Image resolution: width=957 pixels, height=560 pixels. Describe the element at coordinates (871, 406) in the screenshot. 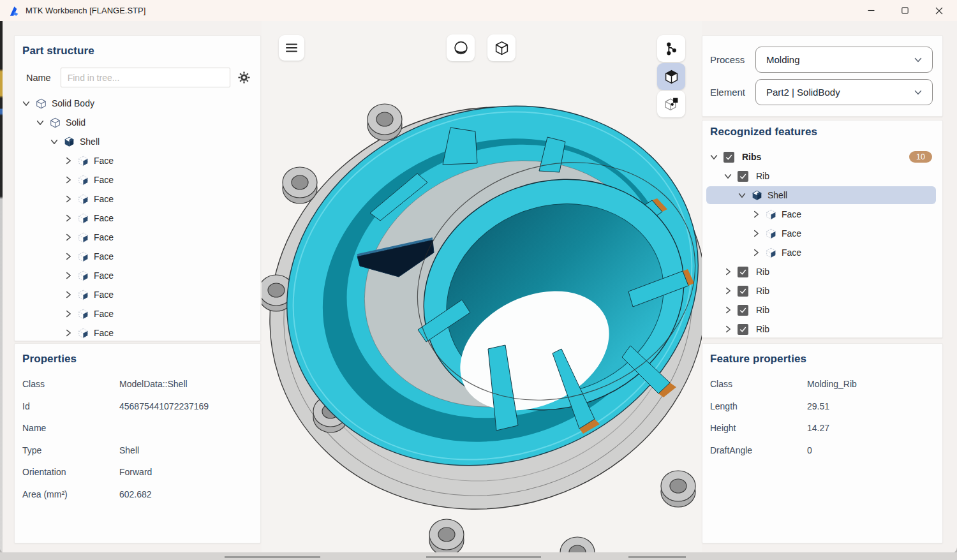

I see `property-value: 29.51` at that location.